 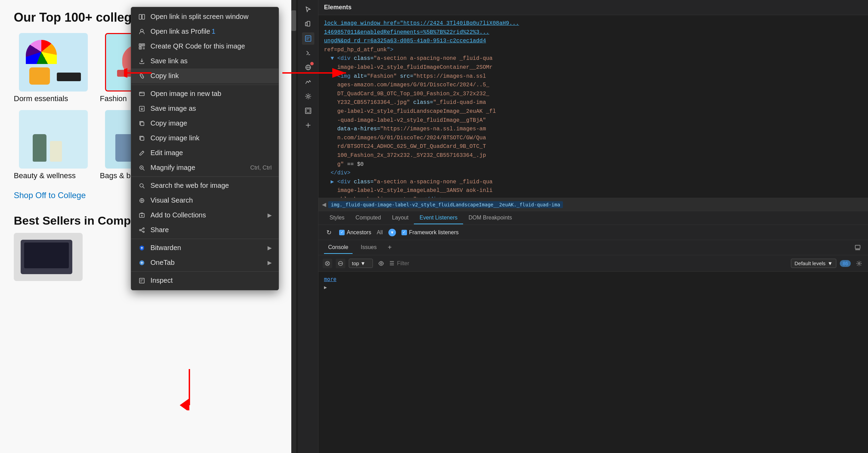 What do you see at coordinates (205, 32) in the screenshot?
I see `menu-item-open-profile: Open link as Profile1` at bounding box center [205, 32].